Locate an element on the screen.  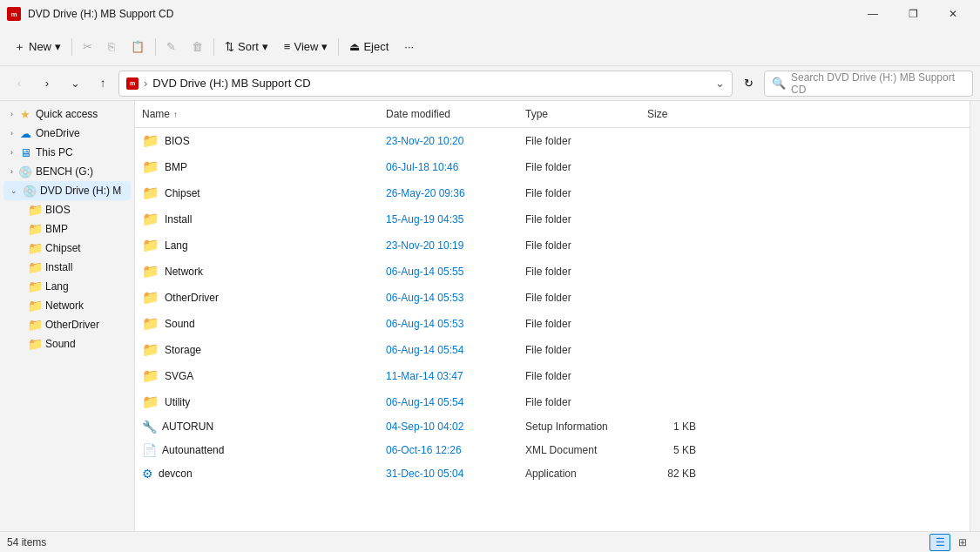
file-row: 📁 Network 06-Aug-14 05:55 File folder is located at coordinates (552, 272).